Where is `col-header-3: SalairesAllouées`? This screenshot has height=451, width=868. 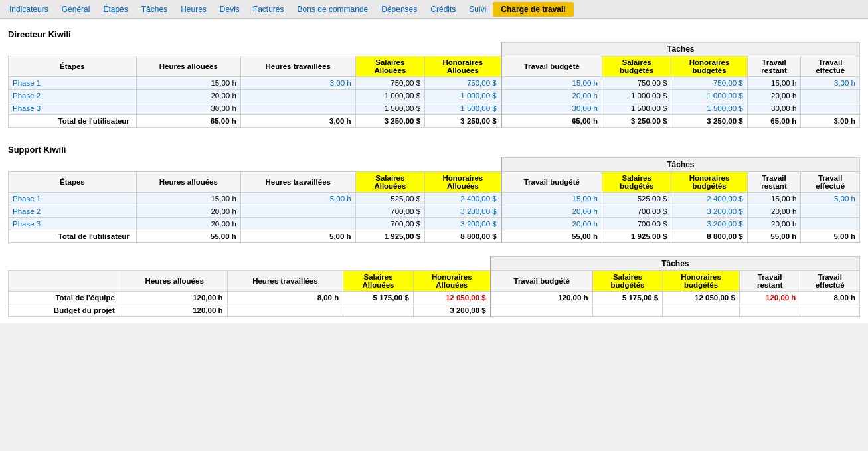 col-header-3: SalairesAllouées is located at coordinates (390, 66).